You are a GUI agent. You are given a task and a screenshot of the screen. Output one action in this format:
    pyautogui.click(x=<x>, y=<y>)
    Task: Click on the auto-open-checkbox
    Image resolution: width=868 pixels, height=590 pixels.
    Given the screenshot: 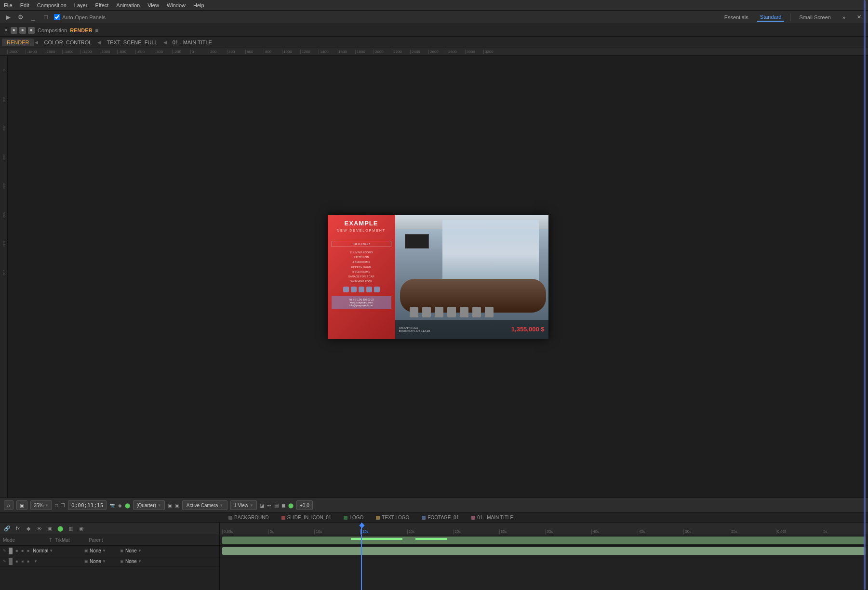 What is the action you would take?
    pyautogui.click(x=57, y=17)
    